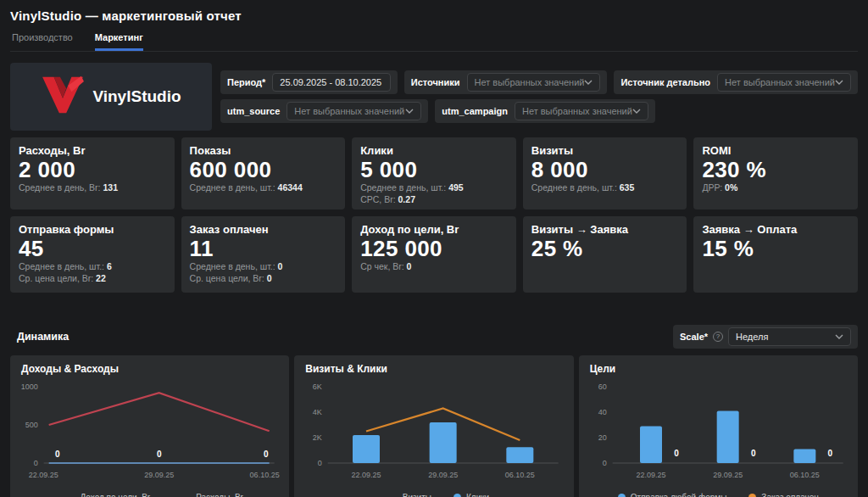  I want to click on legend-item: Доход по цели, Br, so click(103, 495).